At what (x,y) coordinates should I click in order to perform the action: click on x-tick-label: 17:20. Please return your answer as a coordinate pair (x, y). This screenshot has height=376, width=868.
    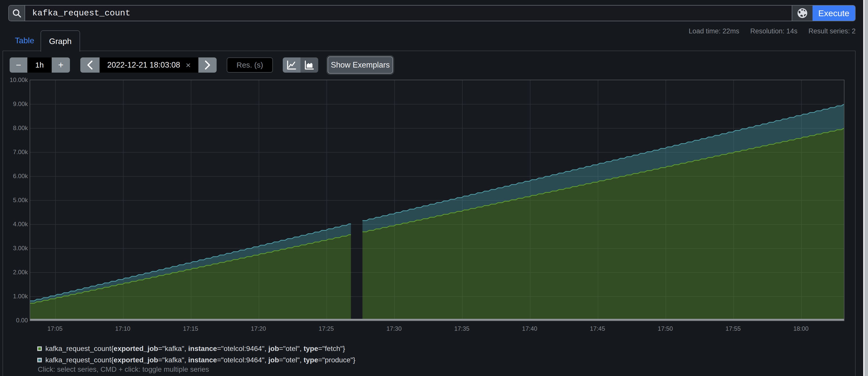
    Looking at the image, I should click on (258, 329).